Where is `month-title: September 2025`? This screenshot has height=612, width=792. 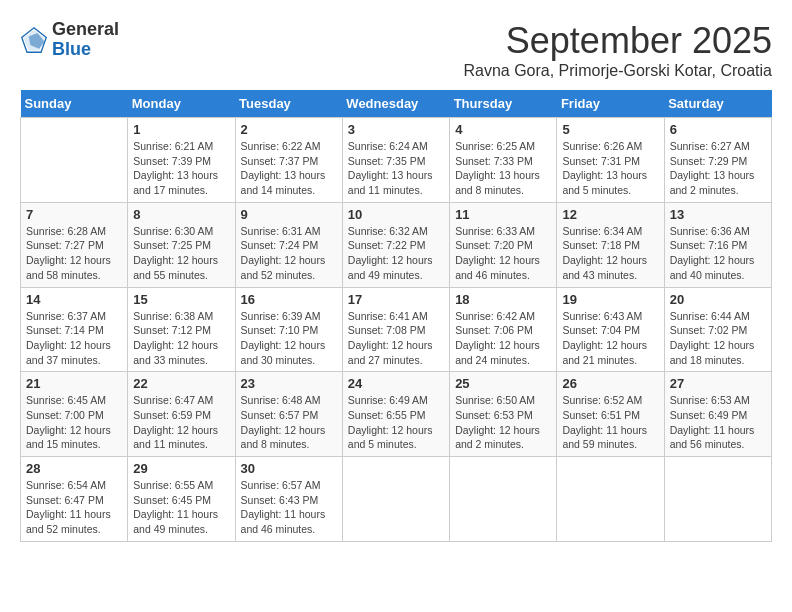
month-title: September 2025 is located at coordinates (618, 41).